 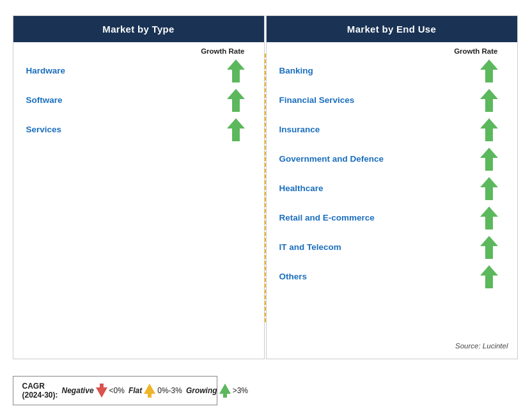 I want to click on arrow-up-icon-services, so click(x=236, y=130).